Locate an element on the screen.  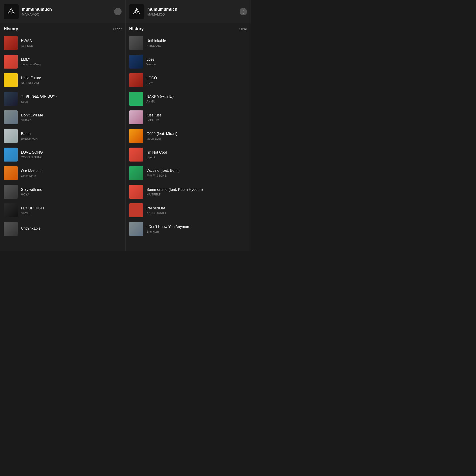
song-title: Lose is located at coordinates (197, 60).